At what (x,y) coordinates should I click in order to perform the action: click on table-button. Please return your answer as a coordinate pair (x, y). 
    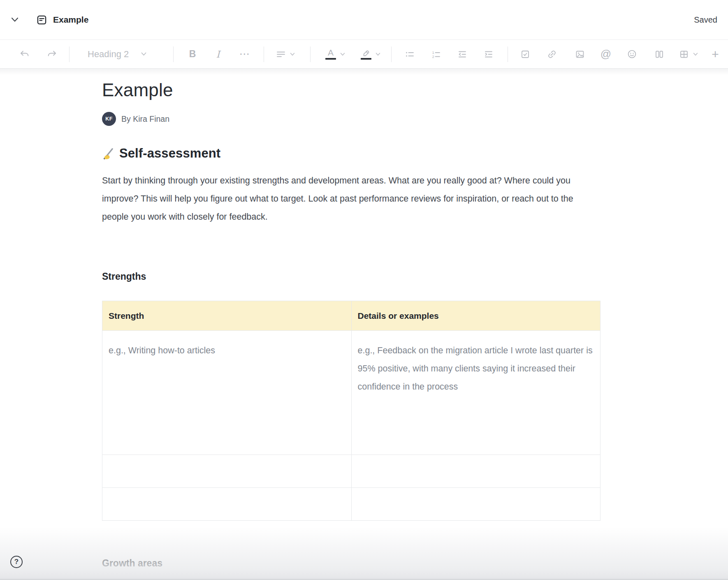
    Looking at the image, I should click on (689, 54).